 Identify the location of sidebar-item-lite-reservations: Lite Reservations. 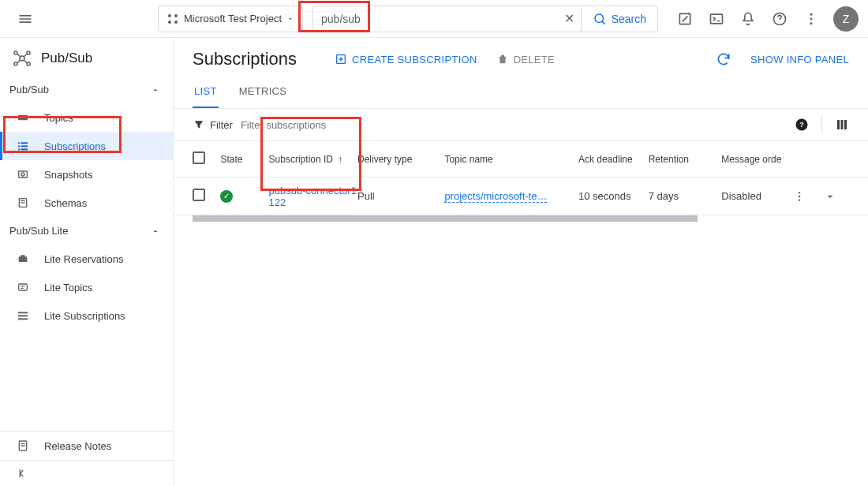
(87, 259).